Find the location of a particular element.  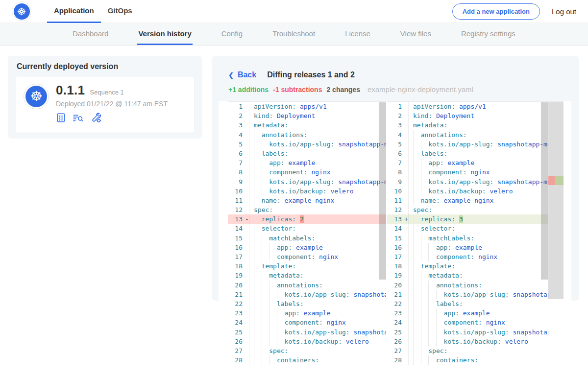

back-label: Back is located at coordinates (247, 75).